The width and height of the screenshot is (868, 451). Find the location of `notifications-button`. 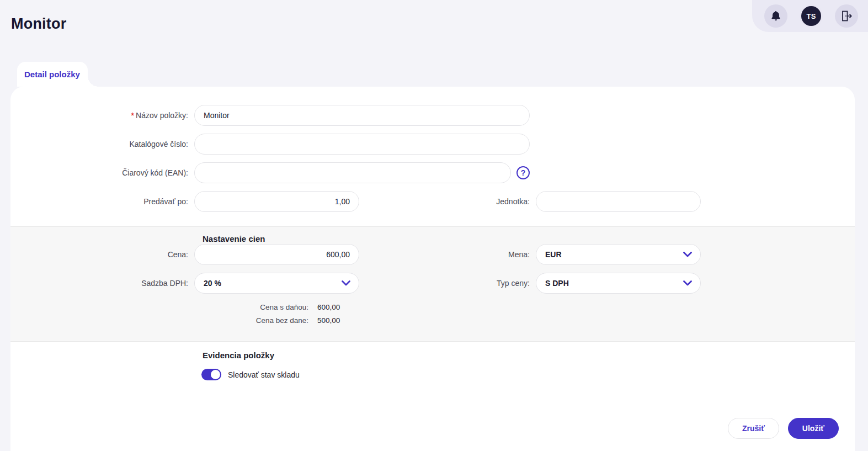

notifications-button is located at coordinates (776, 16).